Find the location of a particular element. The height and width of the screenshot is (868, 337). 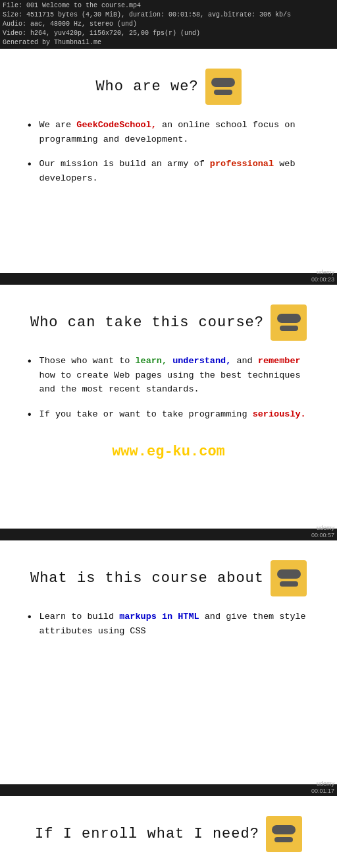

website-url: www.eg-ku.com is located at coordinates (168, 452).